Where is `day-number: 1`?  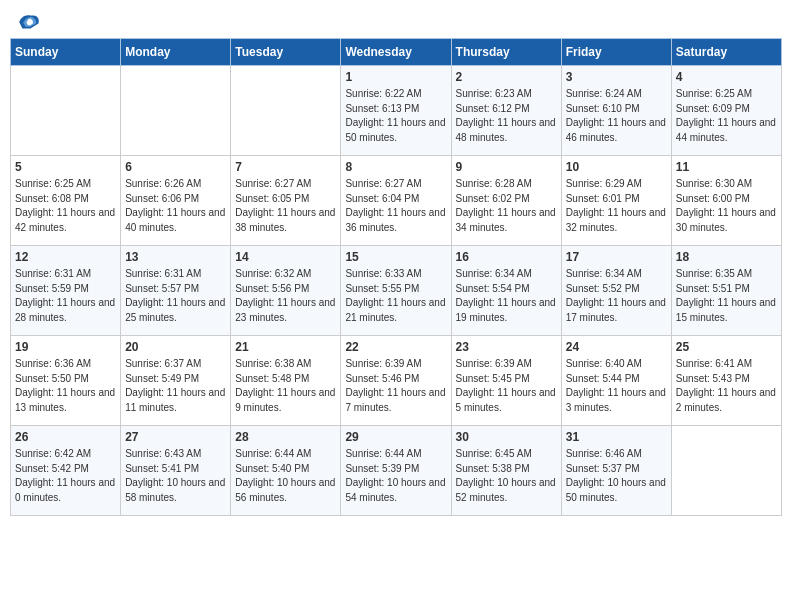
day-number: 1 is located at coordinates (396, 77).